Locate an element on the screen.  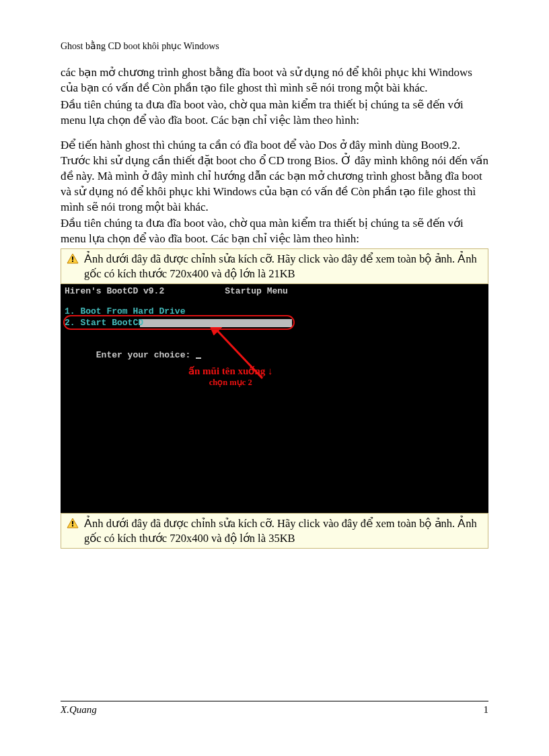
annotation-line1: ấn mũi tên xuống ↓ is located at coordinates (231, 371).